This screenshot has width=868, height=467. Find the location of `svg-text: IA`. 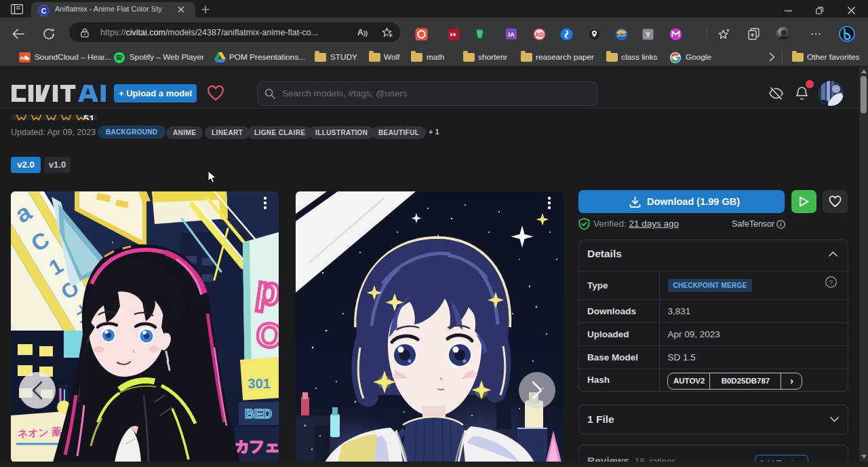

svg-text: IA is located at coordinates (511, 34).